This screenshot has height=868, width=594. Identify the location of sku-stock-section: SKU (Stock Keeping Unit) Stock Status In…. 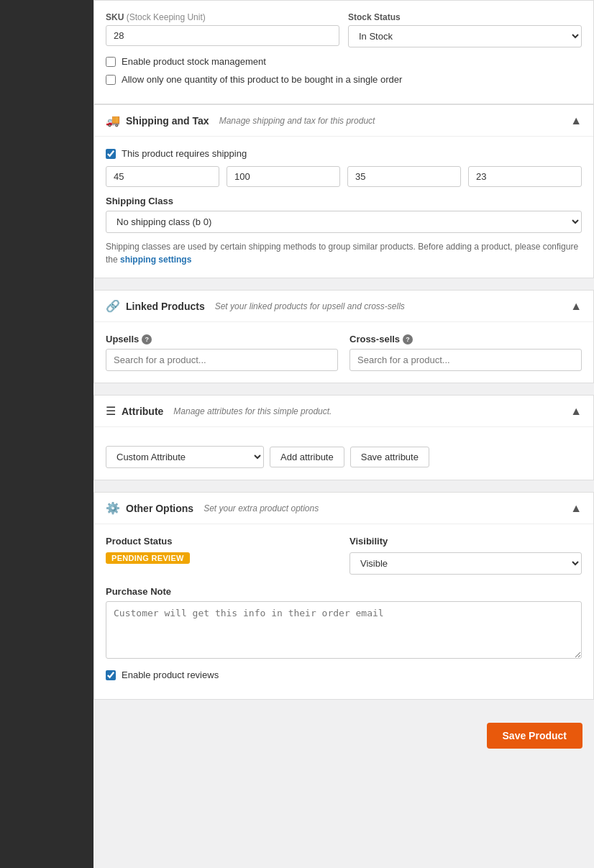
(344, 52).